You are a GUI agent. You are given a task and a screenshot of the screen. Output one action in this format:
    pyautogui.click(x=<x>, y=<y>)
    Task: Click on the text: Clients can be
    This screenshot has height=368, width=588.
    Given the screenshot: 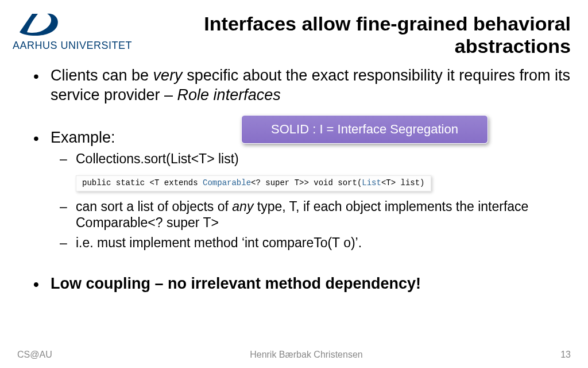 What is the action you would take?
    pyautogui.click(x=102, y=75)
    